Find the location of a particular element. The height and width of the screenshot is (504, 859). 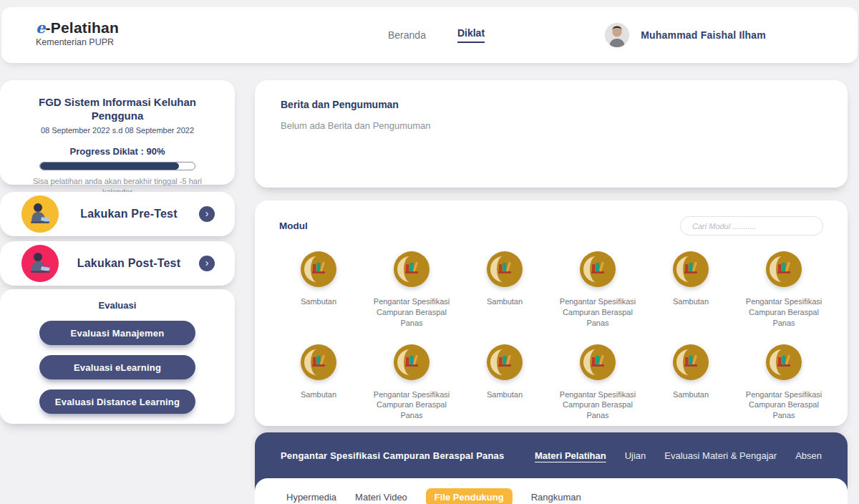

tab-hypermedia: Hypermedia is located at coordinates (311, 497).